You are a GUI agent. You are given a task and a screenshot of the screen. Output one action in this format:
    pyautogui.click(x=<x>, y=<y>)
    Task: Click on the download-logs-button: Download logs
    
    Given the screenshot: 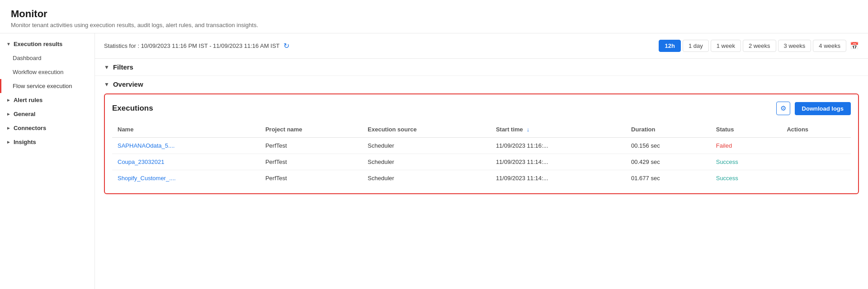 What is the action you would take?
    pyautogui.click(x=823, y=108)
    